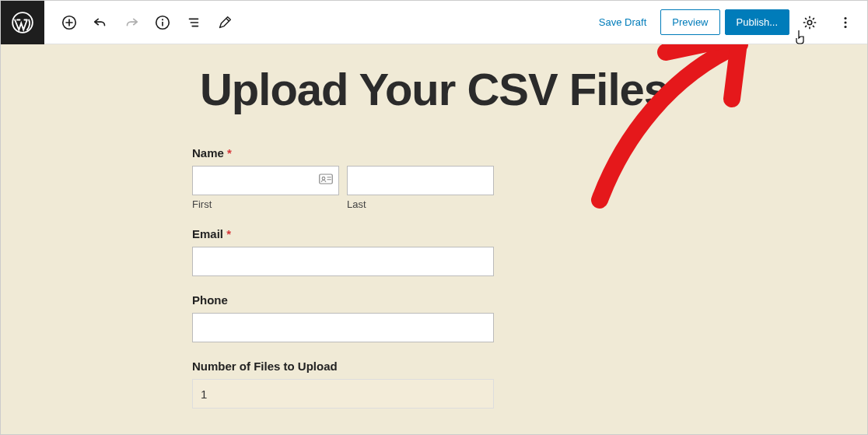 This screenshot has height=435, width=868. What do you see at coordinates (326, 181) in the screenshot?
I see `contact-card-icon` at bounding box center [326, 181].